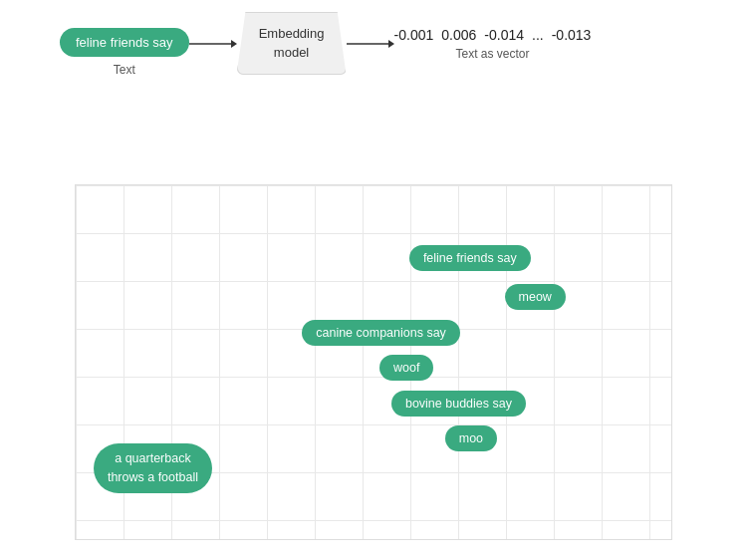 This screenshot has height=560, width=747. What do you see at coordinates (572, 35) in the screenshot?
I see `vec-last: -0.013` at bounding box center [572, 35].